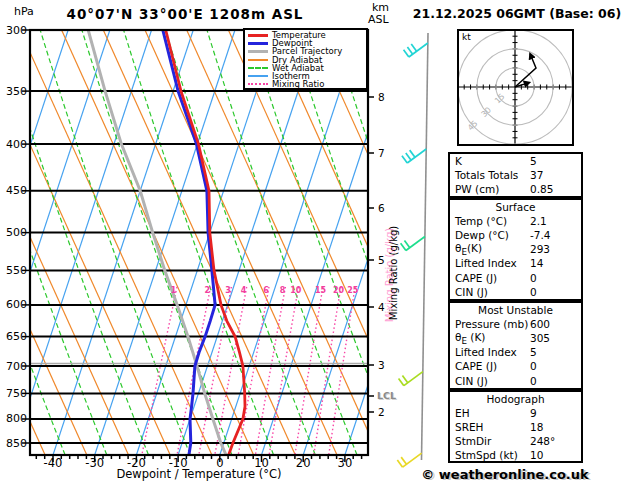 Image resolution: width=629 pixels, height=486 pixels. I want to click on indices-row: θE (K)305, so click(516, 338).